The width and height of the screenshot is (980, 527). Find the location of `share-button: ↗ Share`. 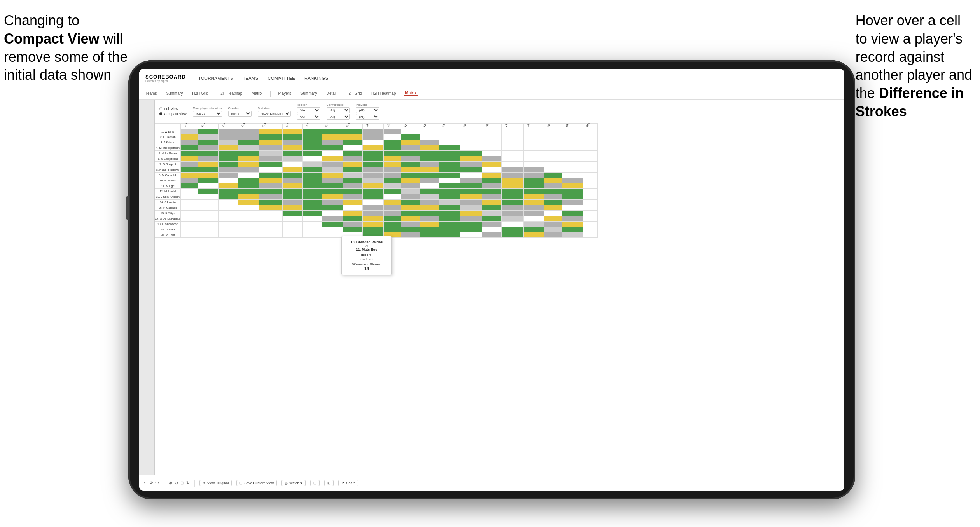

share-button: ↗ Share is located at coordinates (348, 483).